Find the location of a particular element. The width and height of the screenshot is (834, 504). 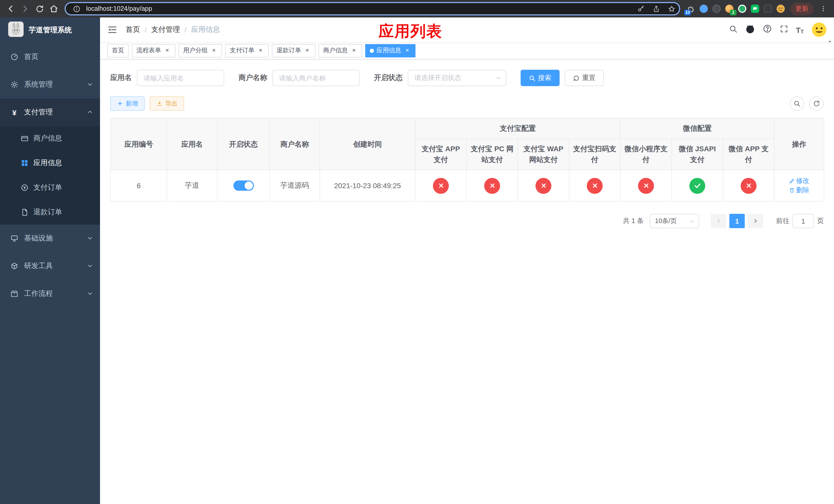

tab-user-group: 用户分组× is located at coordinates (200, 51).